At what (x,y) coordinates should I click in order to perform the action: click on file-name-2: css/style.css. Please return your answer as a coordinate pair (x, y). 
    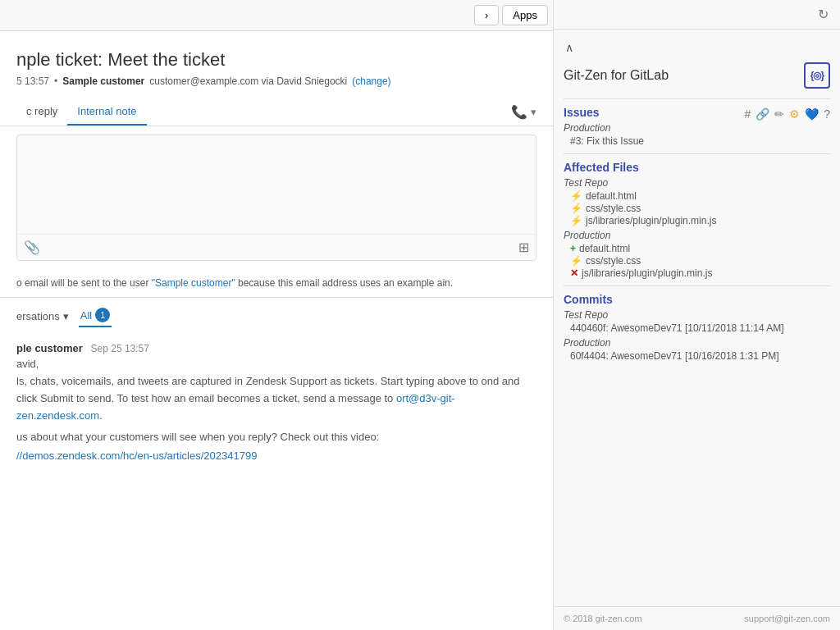
    Looking at the image, I should click on (614, 208).